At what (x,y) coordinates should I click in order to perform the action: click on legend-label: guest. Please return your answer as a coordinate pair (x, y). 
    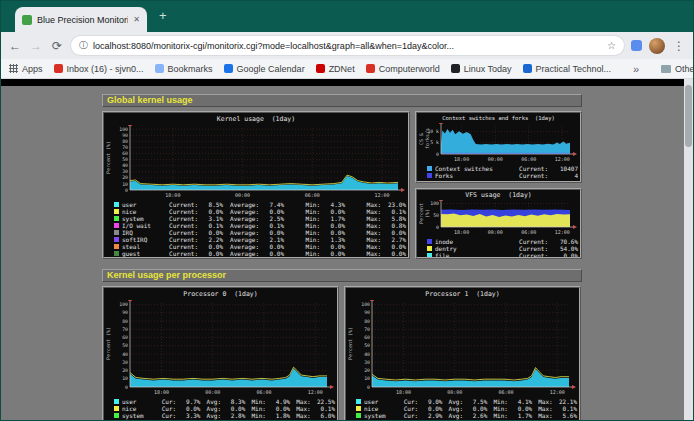
    Looking at the image, I should click on (142, 254).